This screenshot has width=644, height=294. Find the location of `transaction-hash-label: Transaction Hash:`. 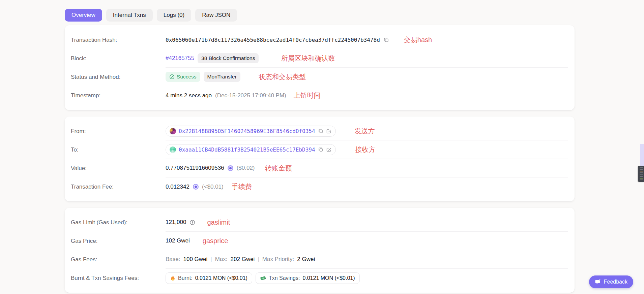

transaction-hash-label: Transaction Hash: is located at coordinates (118, 40).